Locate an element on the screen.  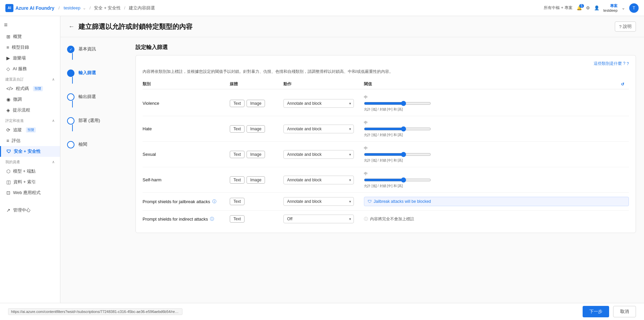
table-row: Violence Text Image Annotate and block A… is located at coordinates (386, 103).